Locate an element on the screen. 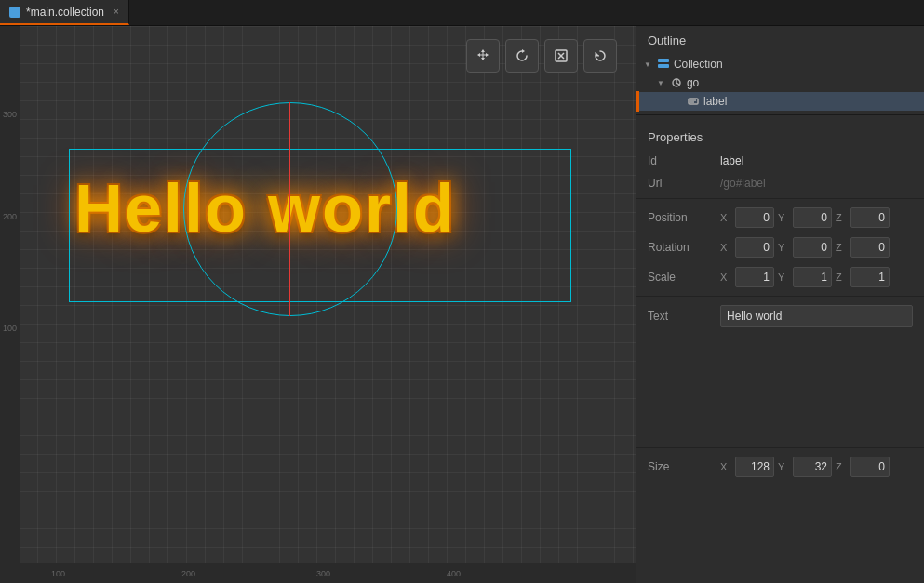 The height and width of the screenshot is (583, 924). prop-row-rotation: Rotation X Y Z is located at coordinates (780, 247).